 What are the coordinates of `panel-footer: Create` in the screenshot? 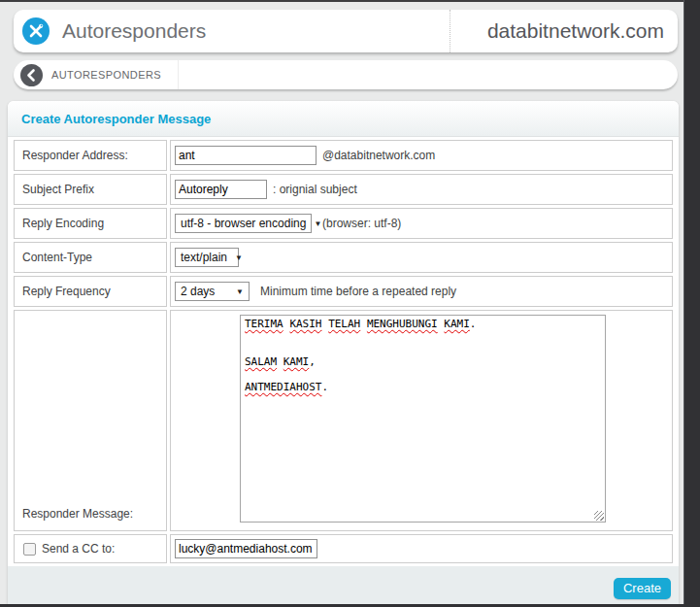 It's located at (344, 585).